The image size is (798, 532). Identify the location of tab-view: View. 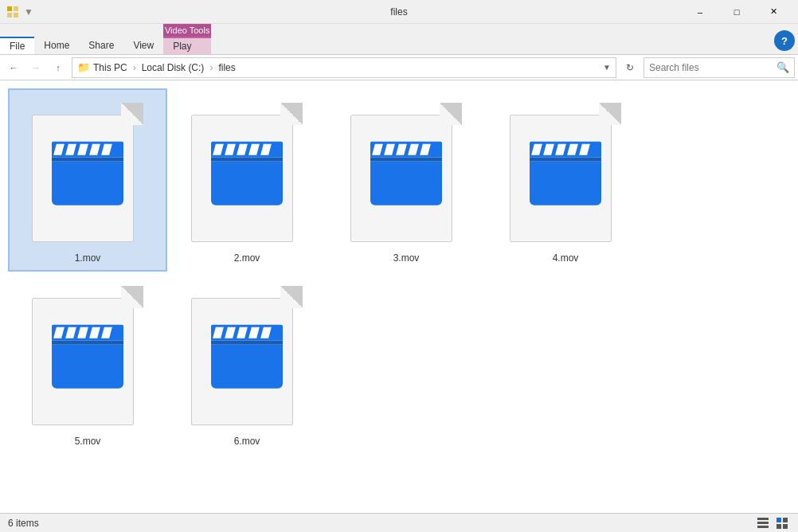
(143, 45).